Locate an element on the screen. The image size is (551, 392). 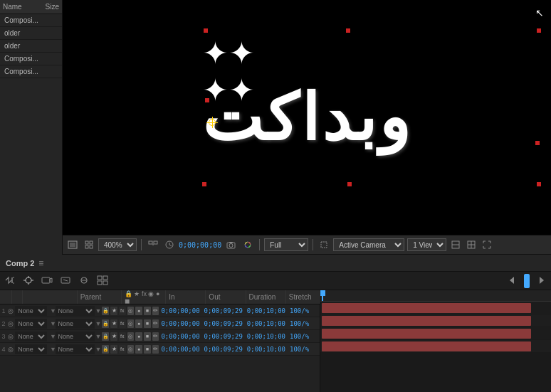
layer-parent-val-4: None is located at coordinates (75, 349).